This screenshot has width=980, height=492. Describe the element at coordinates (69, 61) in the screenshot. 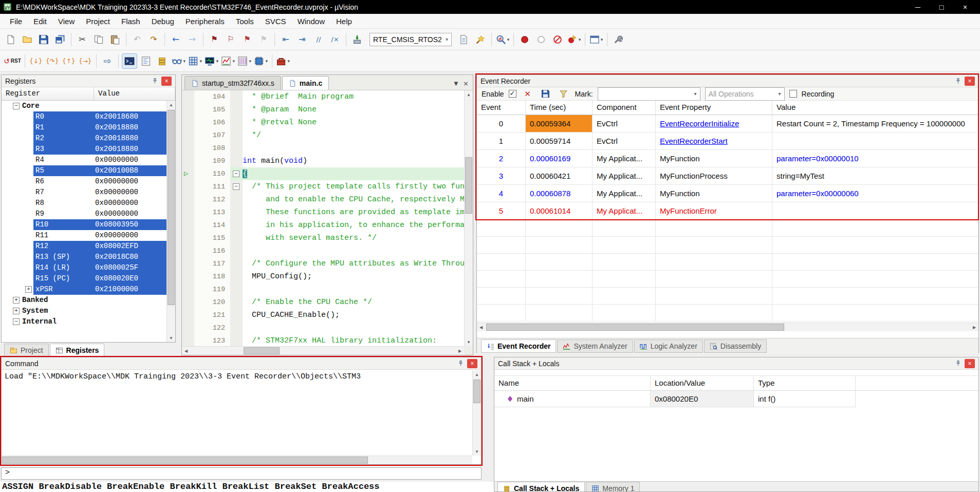

I see `step-out-button: {↑}` at that location.